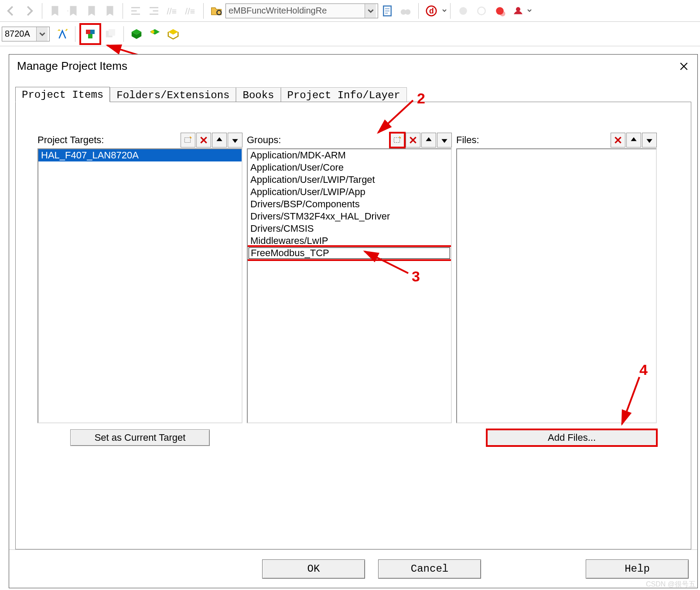 This screenshot has width=700, height=590. Describe the element at coordinates (155, 34) in the screenshot. I see `filter-icon` at that location.